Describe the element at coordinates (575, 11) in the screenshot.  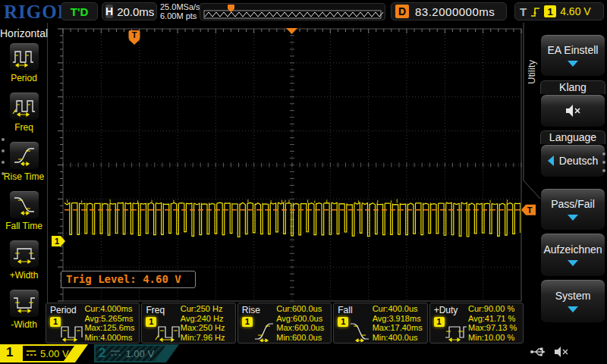
I see `trigger-level-value: 4.60 V` at that location.